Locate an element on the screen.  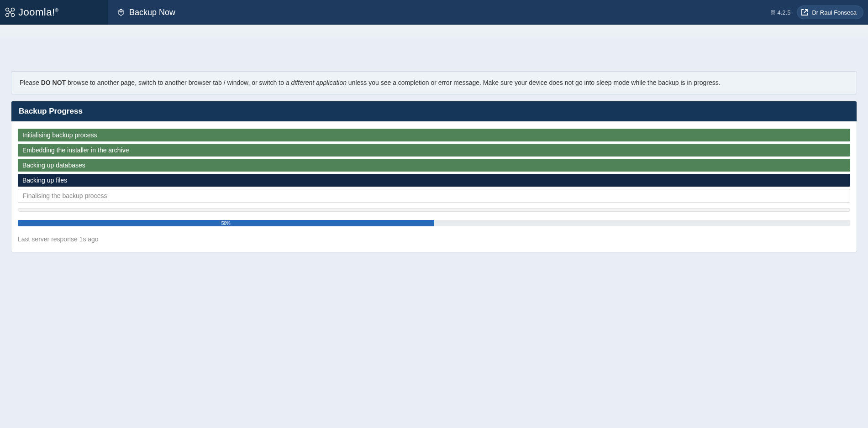
main-progress-fill: 50% is located at coordinates (226, 223).